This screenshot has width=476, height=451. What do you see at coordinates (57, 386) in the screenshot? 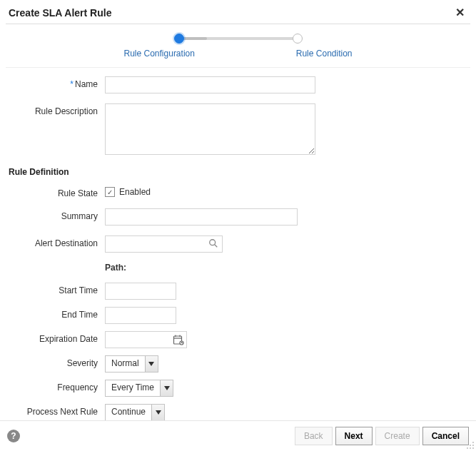
I see `frequency-label: Frequency` at bounding box center [57, 386].